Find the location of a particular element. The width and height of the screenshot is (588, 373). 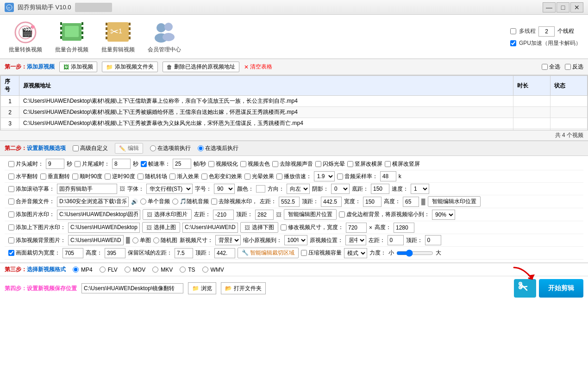

toolbar-batch-edit: ✂ 1 批量剪辑视频 is located at coordinates (118, 37).